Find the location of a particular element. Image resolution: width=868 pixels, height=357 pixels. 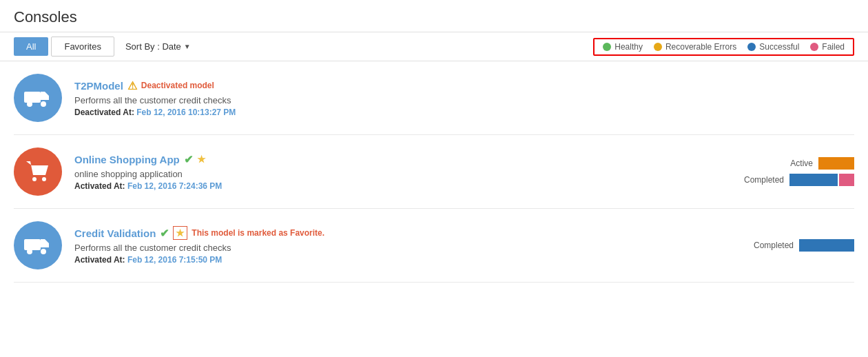

healthy-dot-icon is located at coordinates (607, 47).